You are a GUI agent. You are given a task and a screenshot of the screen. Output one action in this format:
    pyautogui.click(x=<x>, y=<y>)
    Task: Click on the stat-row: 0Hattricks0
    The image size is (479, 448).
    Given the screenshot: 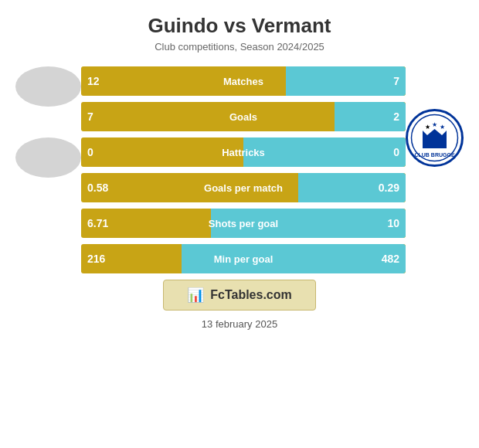 What is the action you would take?
    pyautogui.click(x=243, y=152)
    